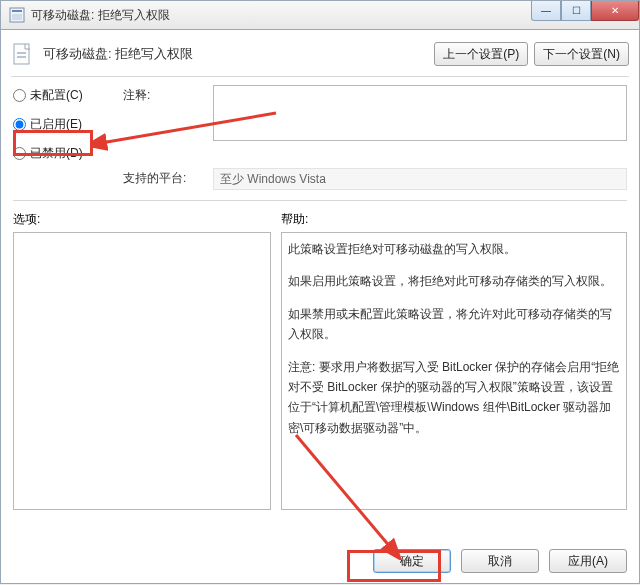 Image resolution: width=640 pixels, height=585 pixels. What do you see at coordinates (56, 154) in the screenshot?
I see `radio-disabled-label: 已禁用(D)` at bounding box center [56, 154].